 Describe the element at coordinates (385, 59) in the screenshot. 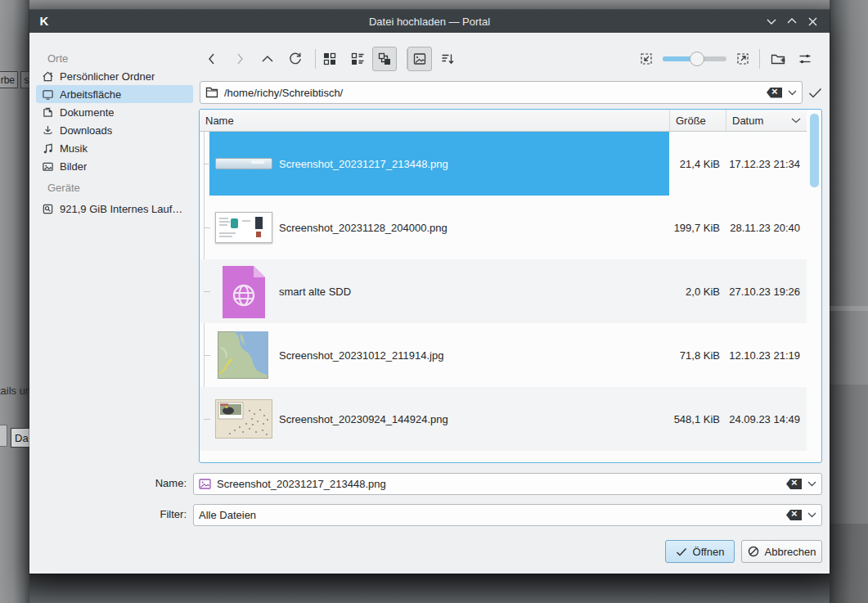

I see `tree-view-button` at that location.